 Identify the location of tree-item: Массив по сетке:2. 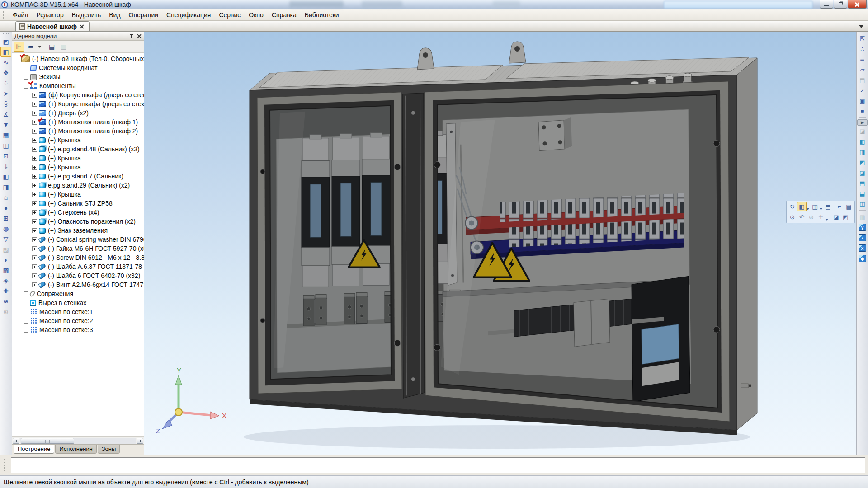
(78, 321).